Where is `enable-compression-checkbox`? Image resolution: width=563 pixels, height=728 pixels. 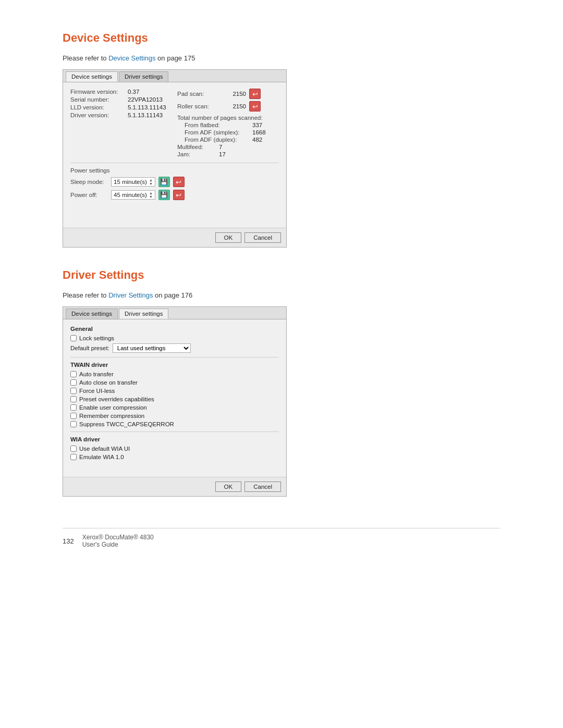 enable-compression-checkbox is located at coordinates (74, 408).